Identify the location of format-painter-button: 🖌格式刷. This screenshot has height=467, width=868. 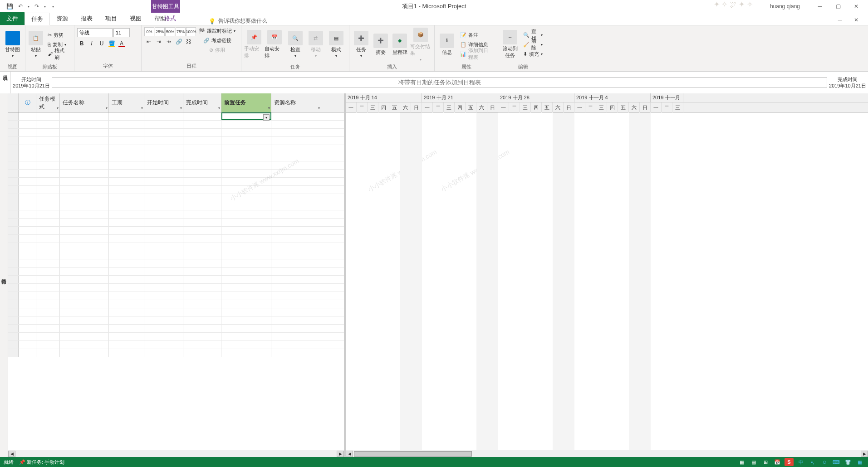
(58, 54).